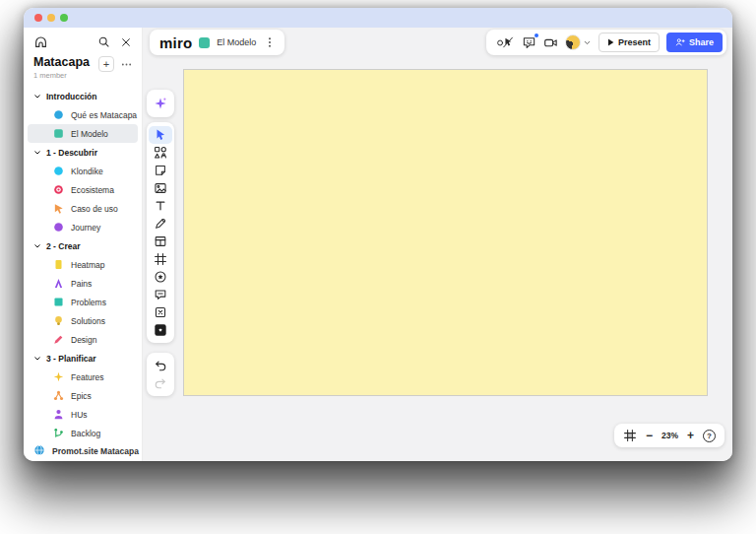 This screenshot has height=534, width=756. Describe the element at coordinates (160, 170) in the screenshot. I see `sticky-note-tool` at that location.